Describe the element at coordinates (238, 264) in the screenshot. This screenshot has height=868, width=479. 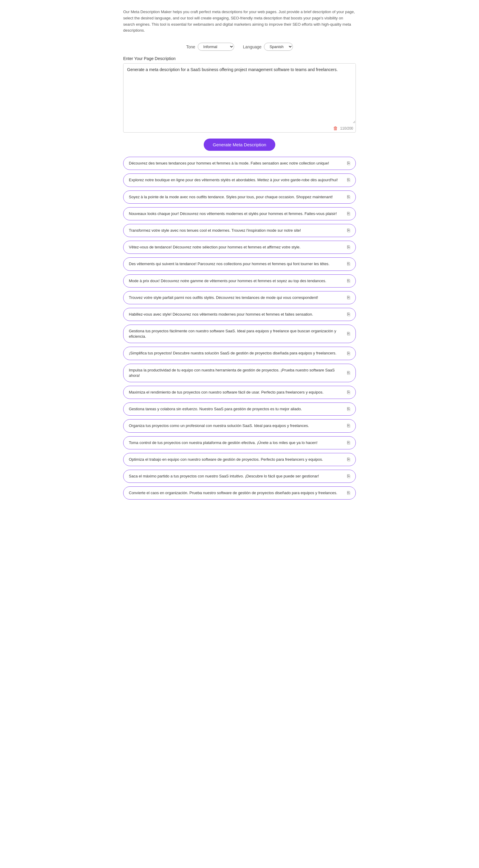
I see `result-text: Des vêtements qui suivent la tendance! P…` at that location.